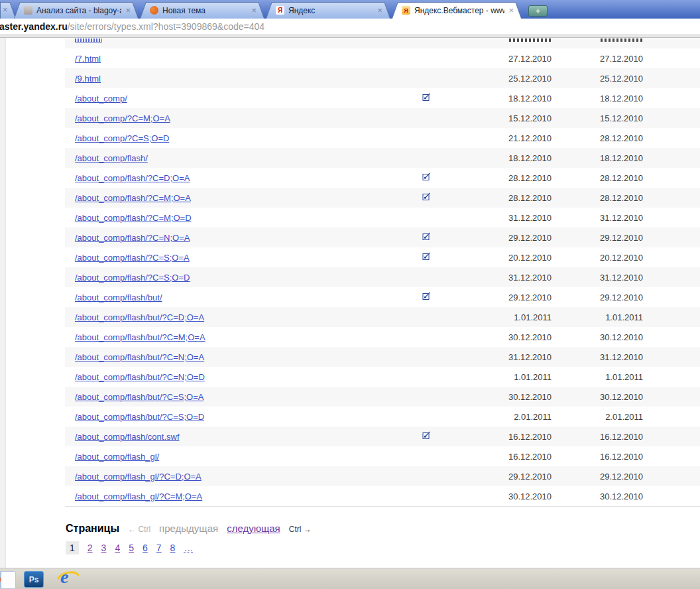 Image resolution: width=700 pixels, height=589 pixels. What do you see at coordinates (138, 476) in the screenshot?
I see `error-url-link: /about_comp/flash_gl/?C=D;O=A` at bounding box center [138, 476].